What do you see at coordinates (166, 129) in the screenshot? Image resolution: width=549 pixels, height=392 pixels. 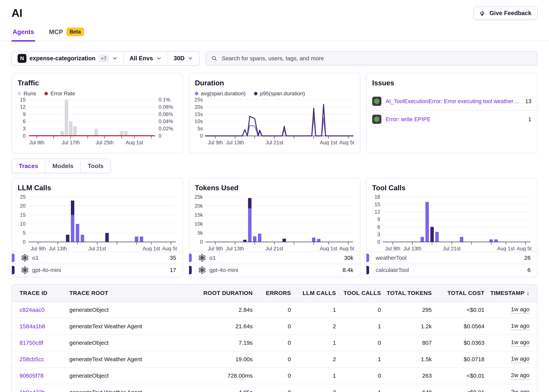 I see `svg-text: 0.02%` at bounding box center [166, 129].